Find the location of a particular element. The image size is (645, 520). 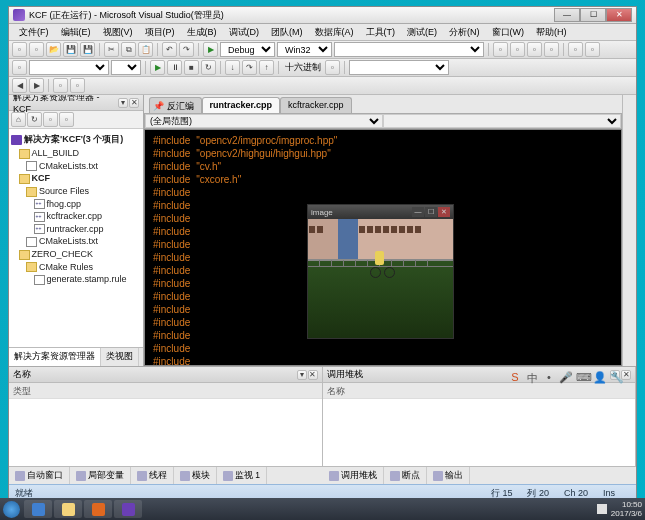

tree-item: fhog.cpp is located at coordinates (76, 204).